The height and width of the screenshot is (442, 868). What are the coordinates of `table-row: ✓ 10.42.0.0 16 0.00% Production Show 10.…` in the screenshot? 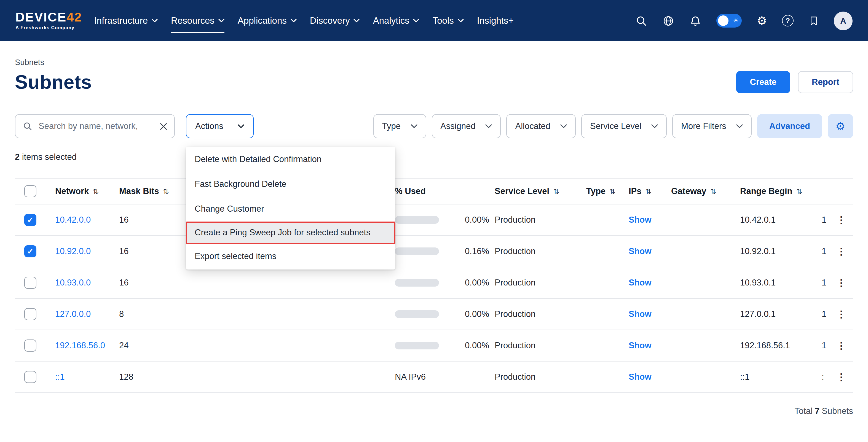 It's located at (434, 220).